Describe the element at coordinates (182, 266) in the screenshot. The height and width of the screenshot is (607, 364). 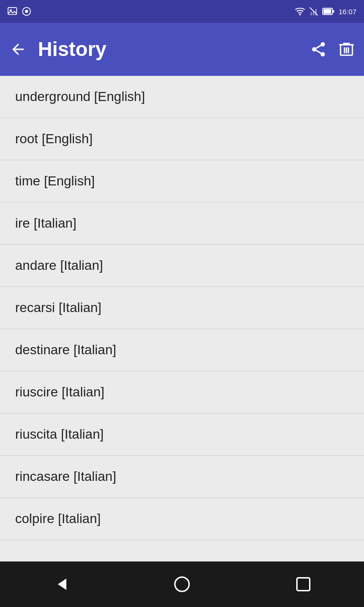
I see `list-item: andare [Italian]` at that location.